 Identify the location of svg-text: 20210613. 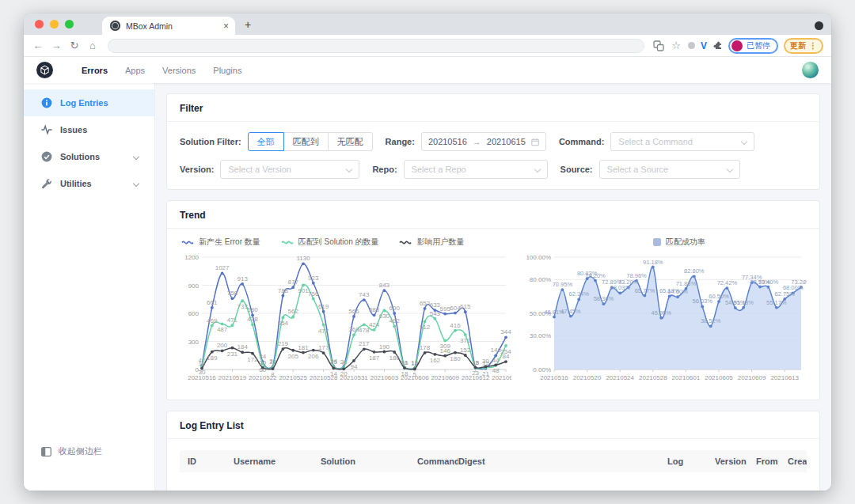
(785, 378).